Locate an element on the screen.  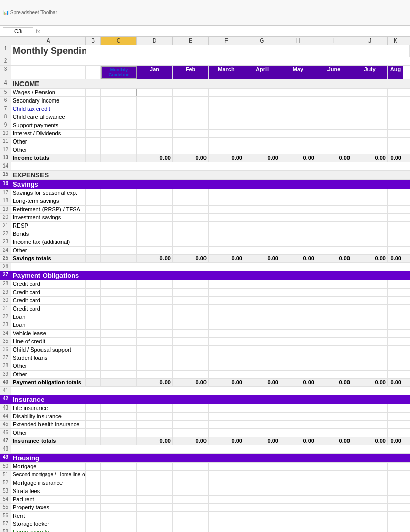
row-46-f is located at coordinates (227, 433).